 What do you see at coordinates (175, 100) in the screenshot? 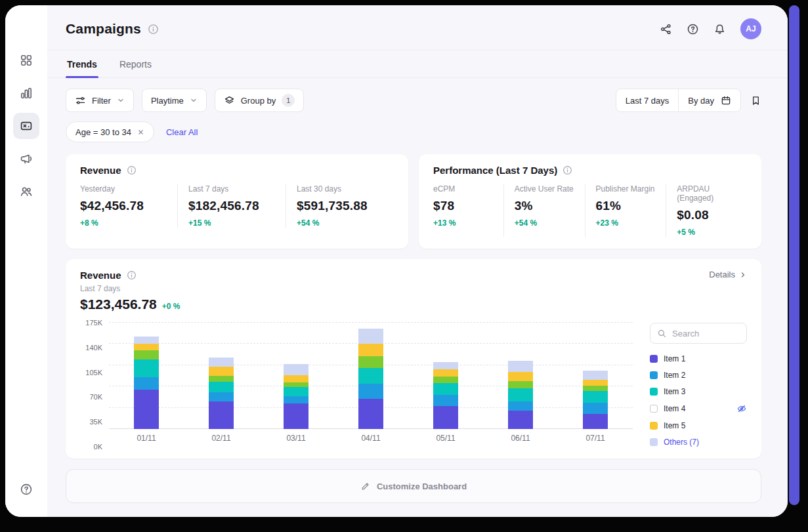
I see `metric-select: Playtime` at bounding box center [175, 100].